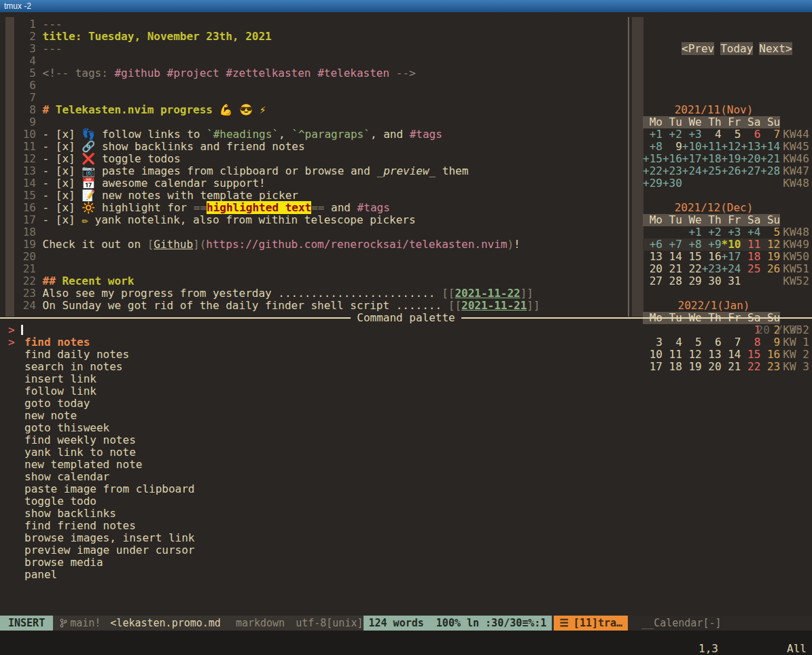 This screenshot has height=655, width=812. What do you see at coordinates (406, 637) in the screenshot?
I see `command-line: :lua require('telekasten').panel()` at bounding box center [406, 637].